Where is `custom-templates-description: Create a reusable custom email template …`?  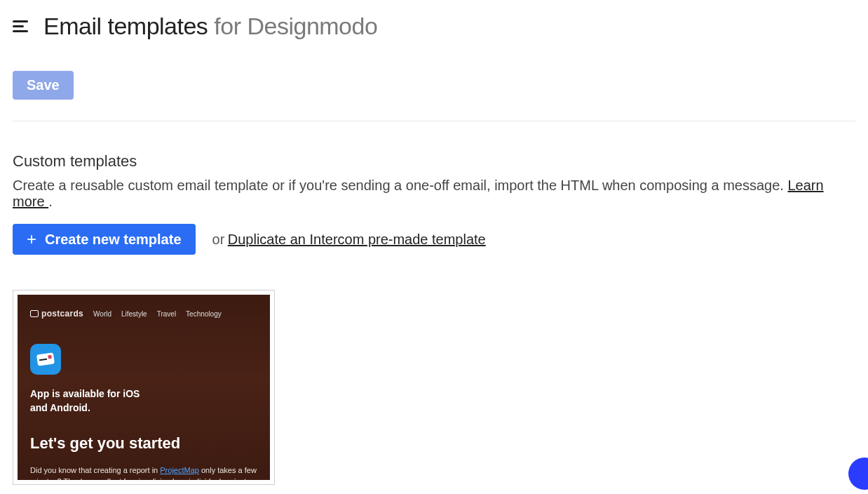 custom-templates-description: Create a reusable custom email template … is located at coordinates (434, 194).